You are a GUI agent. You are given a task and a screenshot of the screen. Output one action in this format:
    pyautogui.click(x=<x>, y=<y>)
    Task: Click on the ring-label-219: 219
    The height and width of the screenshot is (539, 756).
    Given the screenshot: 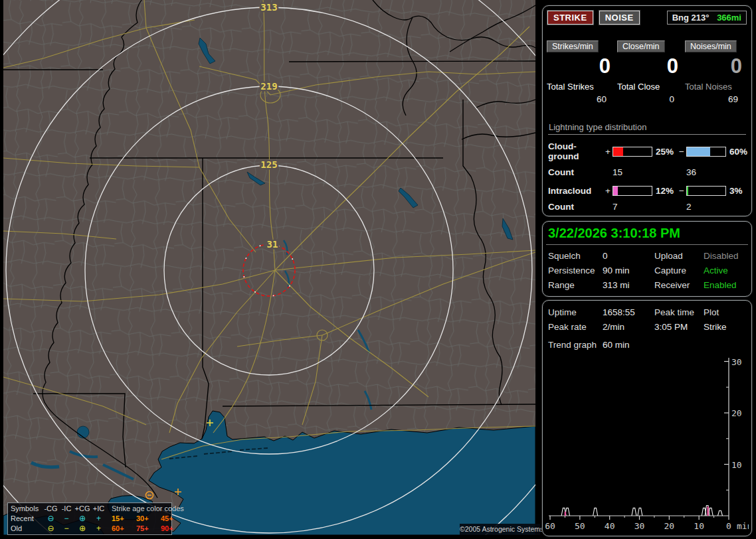 What is the action you would take?
    pyautogui.click(x=268, y=86)
    